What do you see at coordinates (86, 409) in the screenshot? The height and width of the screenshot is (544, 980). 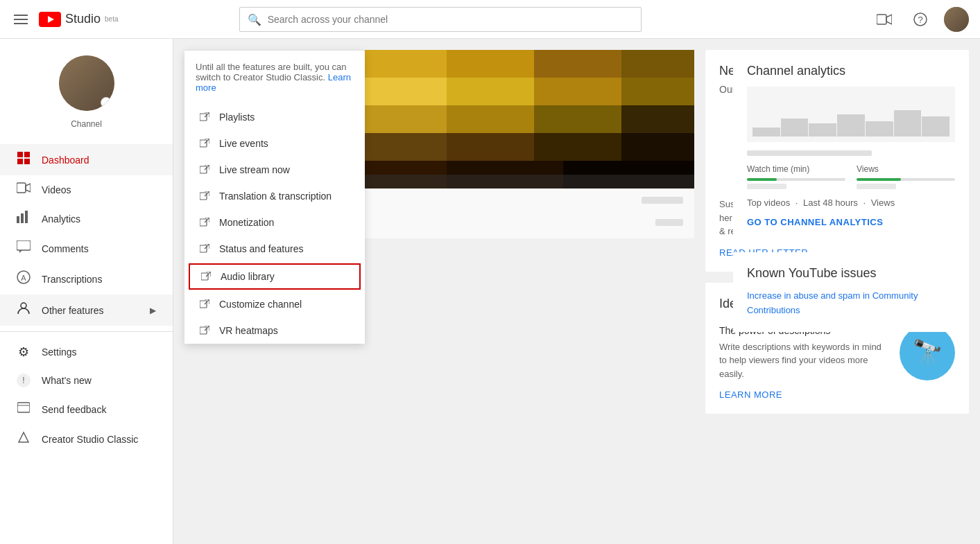 I see `sidebar-item-send-feedback: Send feedback` at bounding box center [86, 409].